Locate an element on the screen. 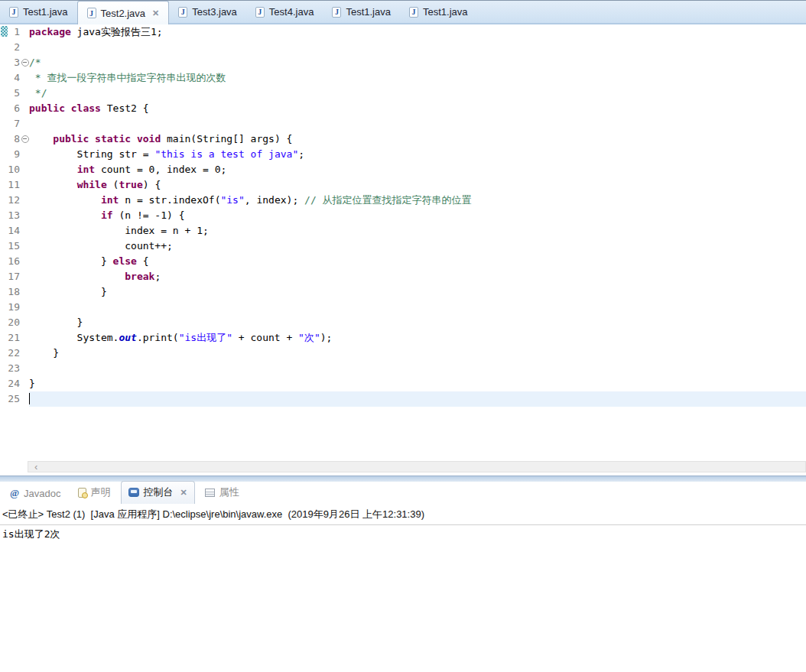 This screenshot has width=806, height=672. code-line-text: int n = str.indexOf("is", index); // 从指定… is located at coordinates (418, 200).